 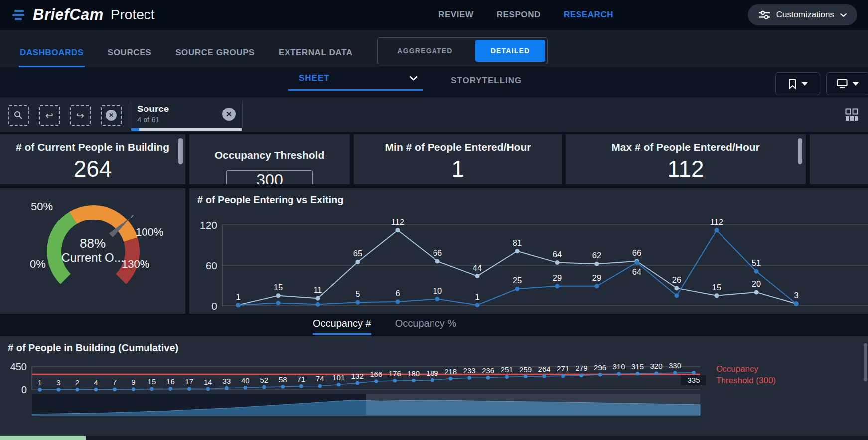 I want to click on kpi-current-people: # of Current People in Building 264, so click(x=93, y=159).